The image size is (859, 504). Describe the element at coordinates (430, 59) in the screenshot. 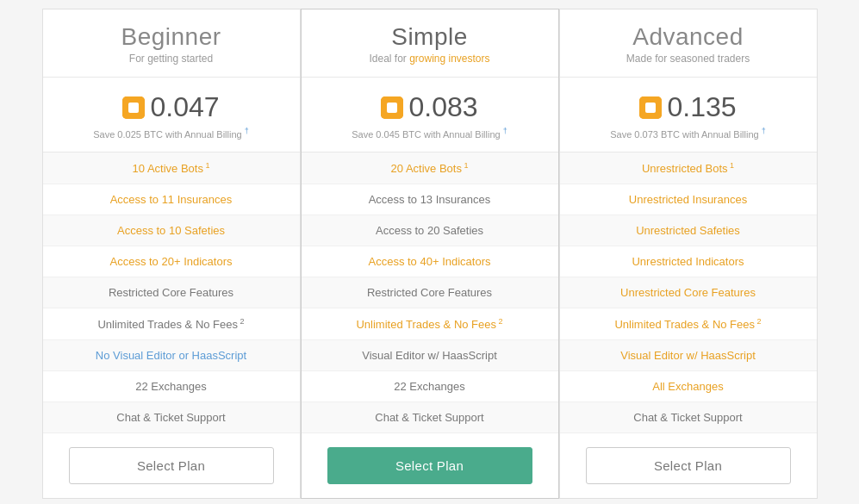

I see `plan-subtitle-simple: Ideal for growing investors` at that location.